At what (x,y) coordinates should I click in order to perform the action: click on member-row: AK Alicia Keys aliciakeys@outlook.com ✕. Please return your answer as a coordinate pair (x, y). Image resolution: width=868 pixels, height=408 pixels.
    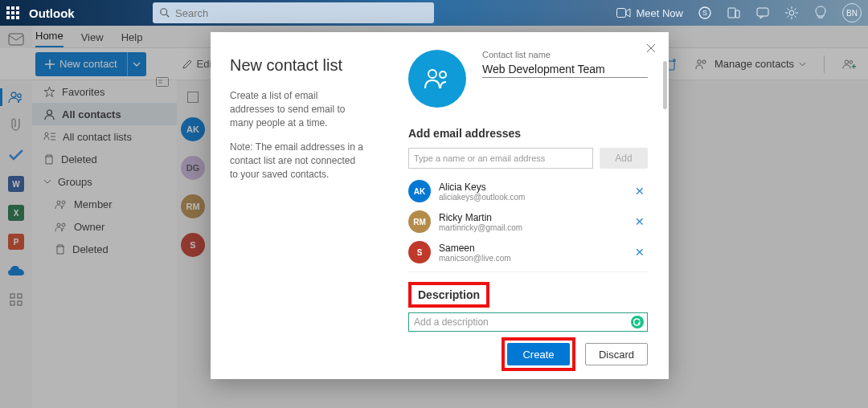
    Looking at the image, I should click on (528, 191).